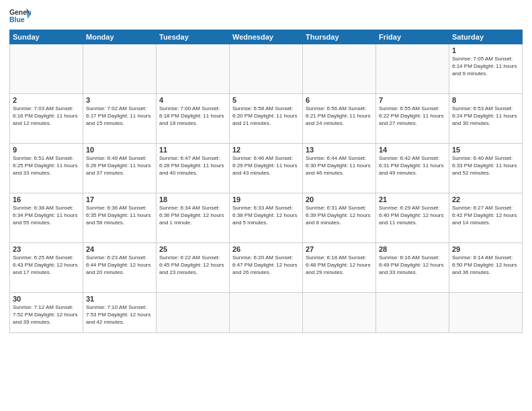  I want to click on day-number: 12, so click(266, 150).